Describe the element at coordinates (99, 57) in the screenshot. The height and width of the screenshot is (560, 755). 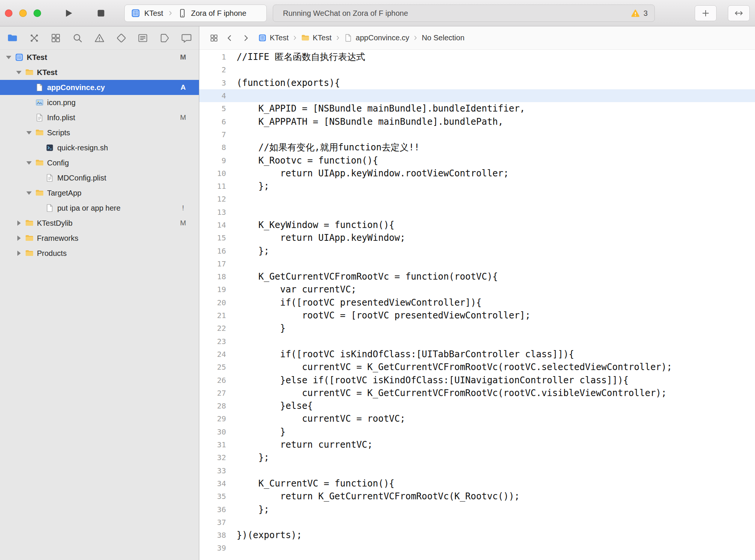
I see `sidebar-item-ktest: KTestM` at that location.